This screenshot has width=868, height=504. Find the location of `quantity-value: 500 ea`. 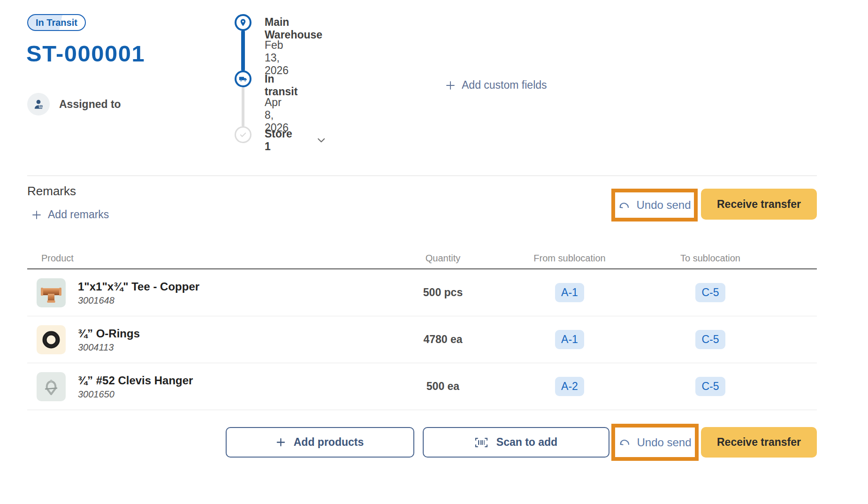

quantity-value: 500 ea is located at coordinates (443, 387).